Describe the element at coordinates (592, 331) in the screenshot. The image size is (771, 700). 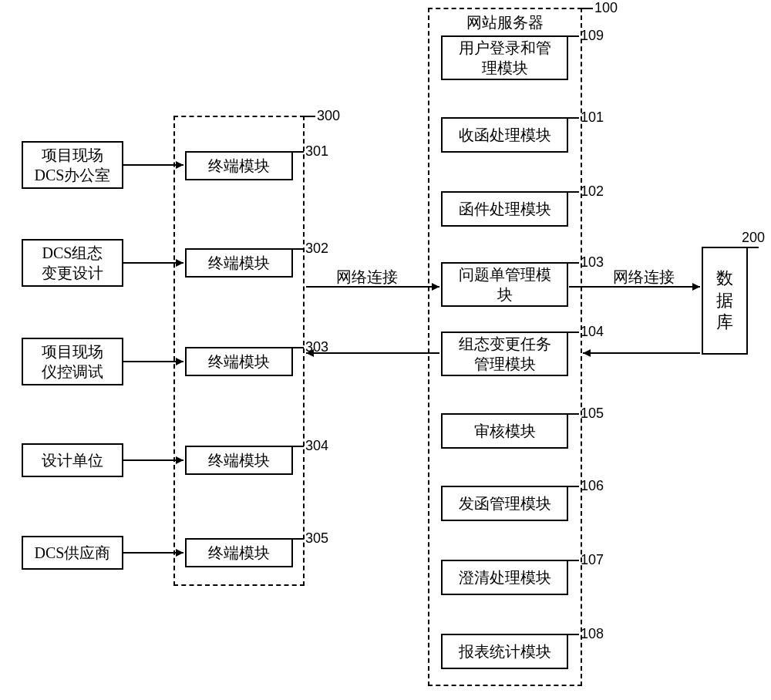
I see `label-104: 104` at that location.